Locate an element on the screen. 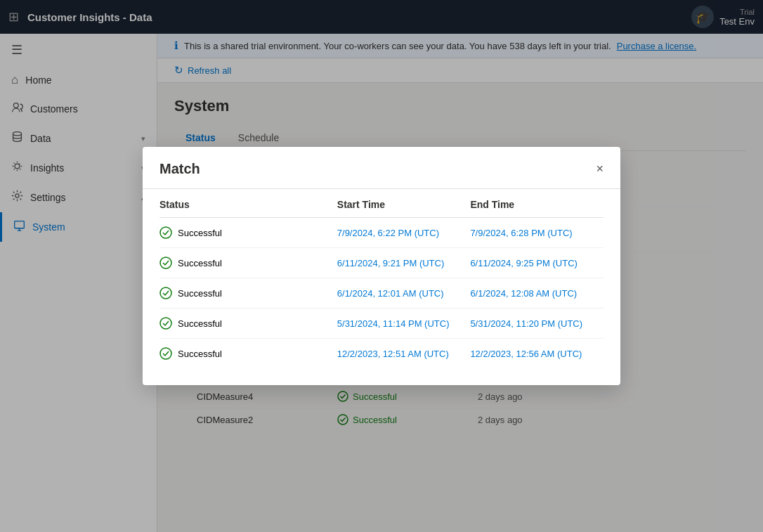 This screenshot has width=763, height=532. modal-close-button: × is located at coordinates (600, 169).